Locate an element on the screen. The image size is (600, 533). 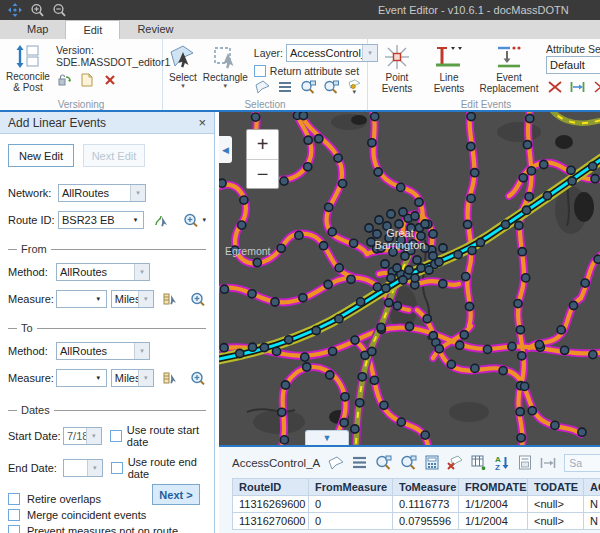
to-method-select: AllRoutes ▾ is located at coordinates (103, 351).